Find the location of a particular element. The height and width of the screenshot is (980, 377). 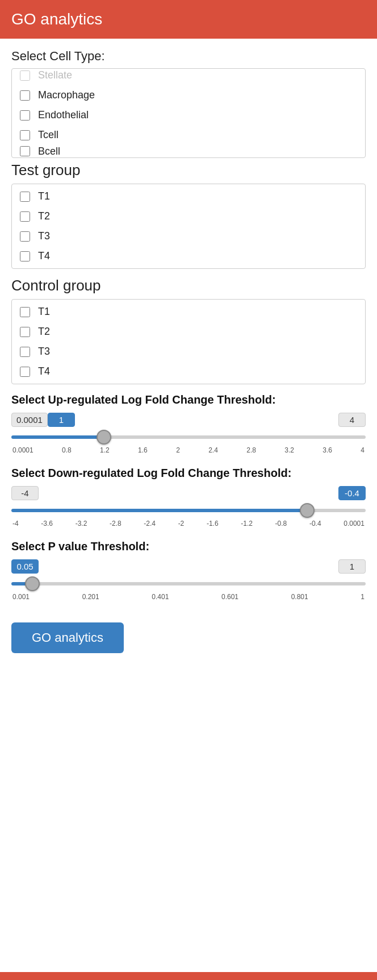

cell-type-label-tcell: Tcell is located at coordinates (48, 135).